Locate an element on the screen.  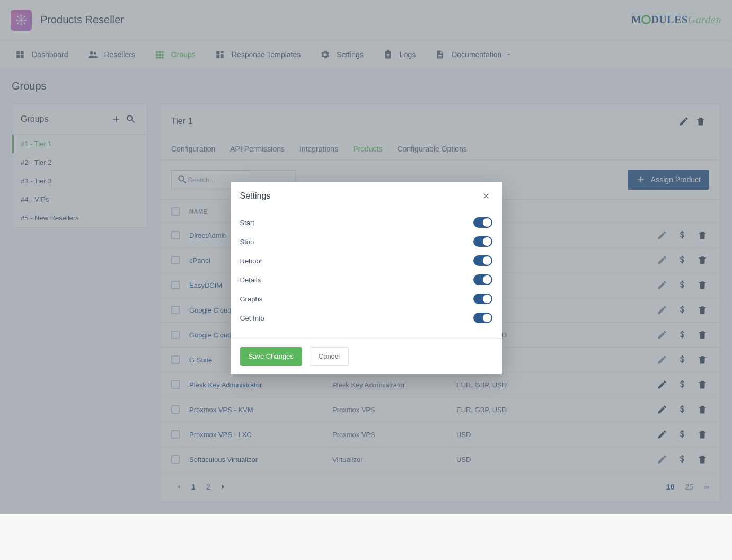
setting-label: Reboot is located at coordinates (251, 261).